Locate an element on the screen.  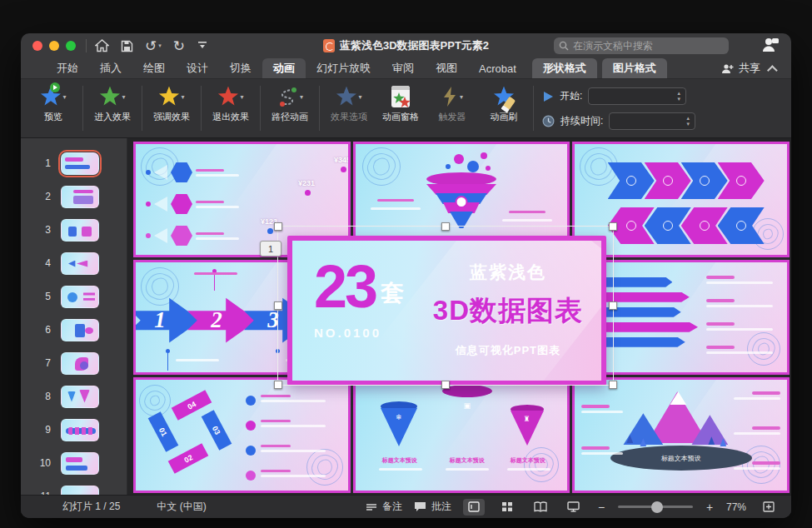
emphasis-effect-button: ▾ 强调效果 is located at coordinates (172, 103).